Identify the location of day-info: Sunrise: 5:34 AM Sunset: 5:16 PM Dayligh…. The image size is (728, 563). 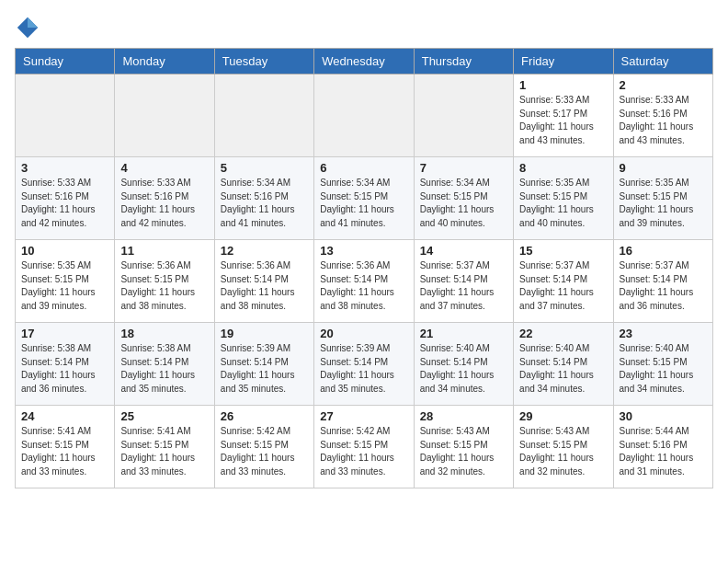
(265, 203).